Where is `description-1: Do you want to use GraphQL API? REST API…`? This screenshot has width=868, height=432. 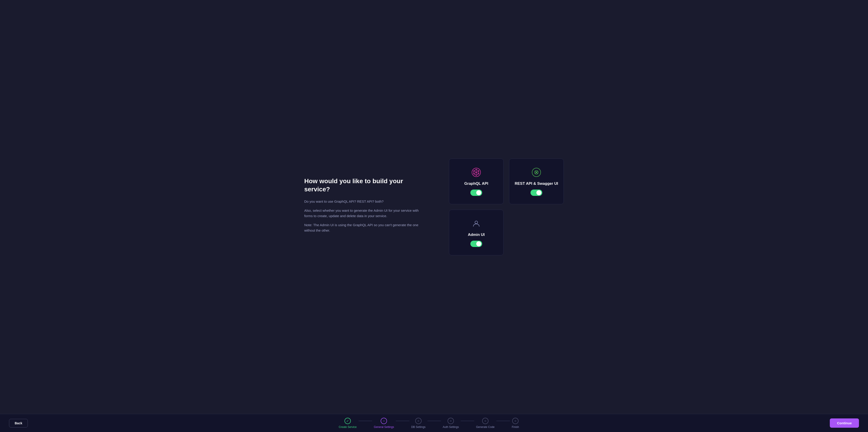 description-1: Do you want to use GraphQL API? REST API… is located at coordinates (363, 202).